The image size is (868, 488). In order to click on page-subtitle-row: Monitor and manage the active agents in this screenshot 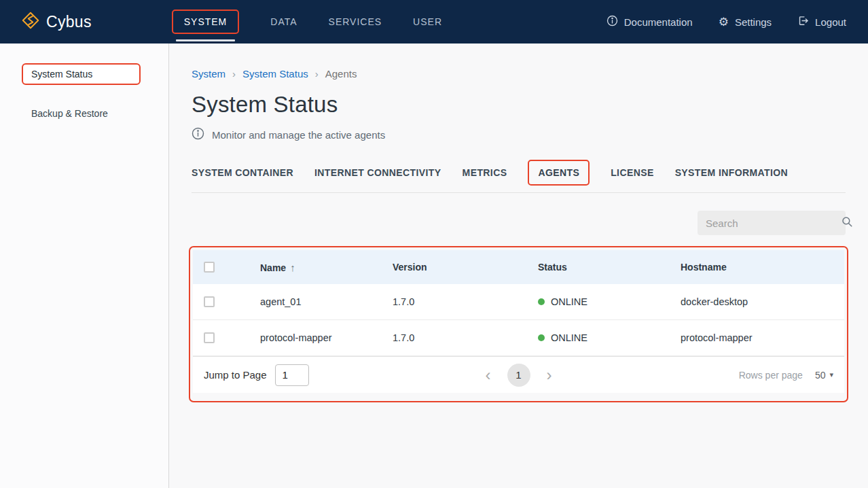, I will do `click(519, 135)`.